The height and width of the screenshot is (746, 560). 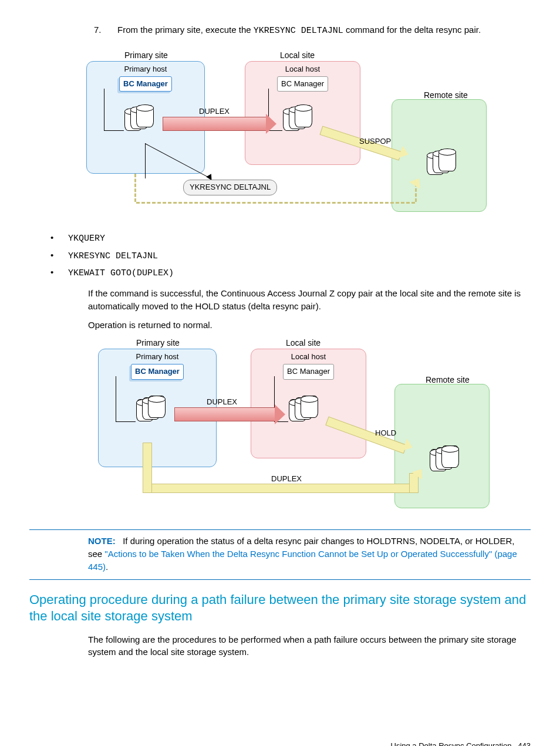 What do you see at coordinates (276, 203) in the screenshot?
I see `dashed-arrow-icon` at bounding box center [276, 203].